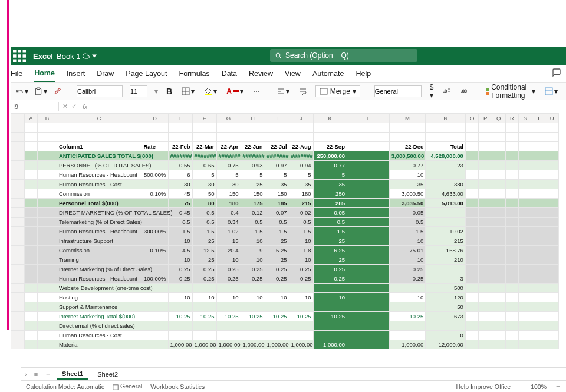 The image size is (566, 392). I want to click on svg-text: .00, so click(464, 91).